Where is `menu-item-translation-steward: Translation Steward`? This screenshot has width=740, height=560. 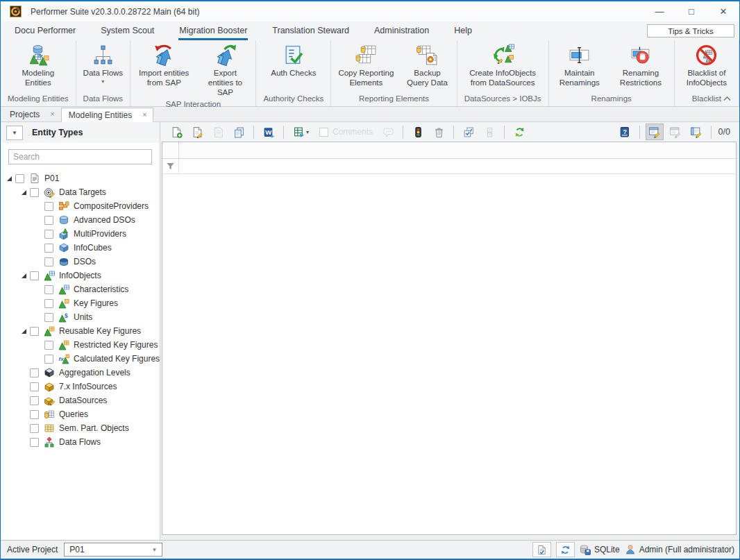
menu-item-translation-steward: Translation Steward is located at coordinates (311, 32).